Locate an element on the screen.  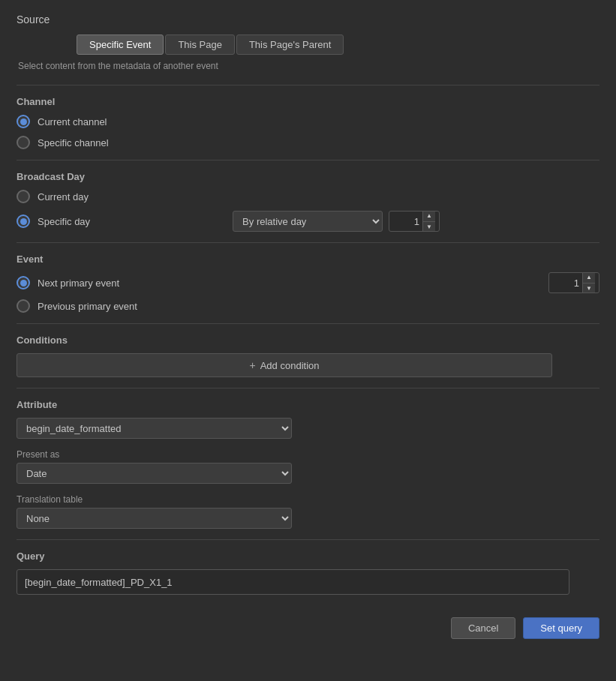
channel-label: Channel is located at coordinates (308, 102).